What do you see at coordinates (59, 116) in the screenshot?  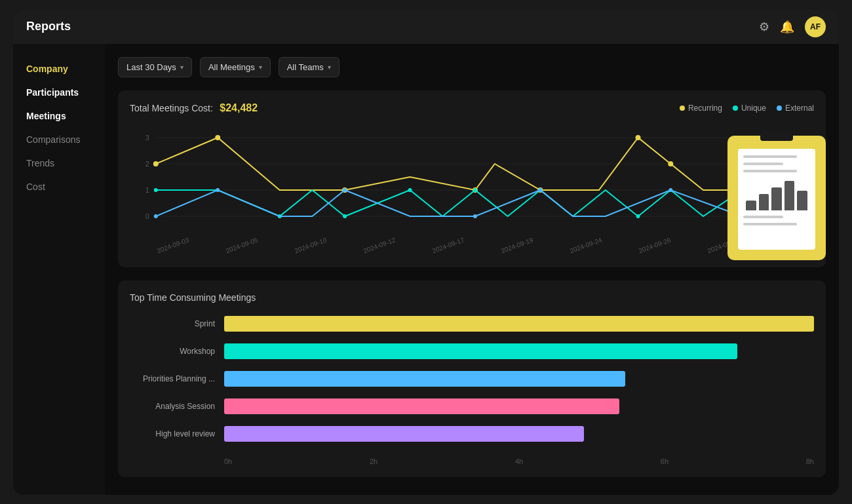 I see `sidebar-item-meetings: Meetings` at bounding box center [59, 116].